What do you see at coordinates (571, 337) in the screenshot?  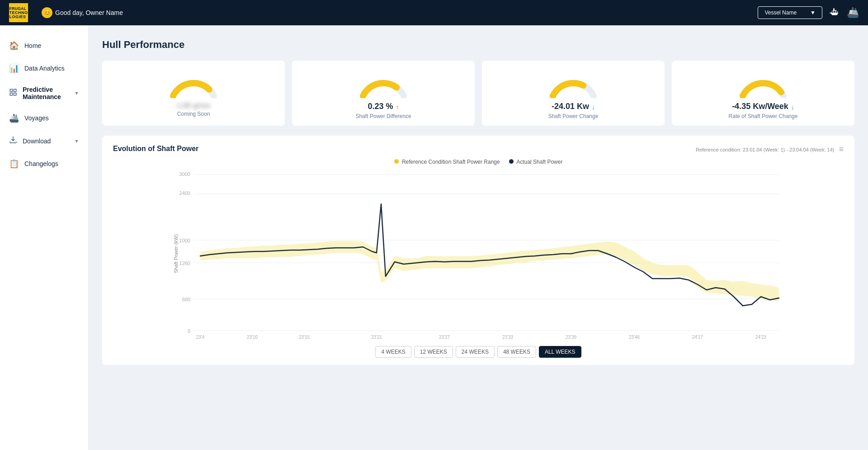 I see `svg-text: 23'39` at bounding box center [571, 337].